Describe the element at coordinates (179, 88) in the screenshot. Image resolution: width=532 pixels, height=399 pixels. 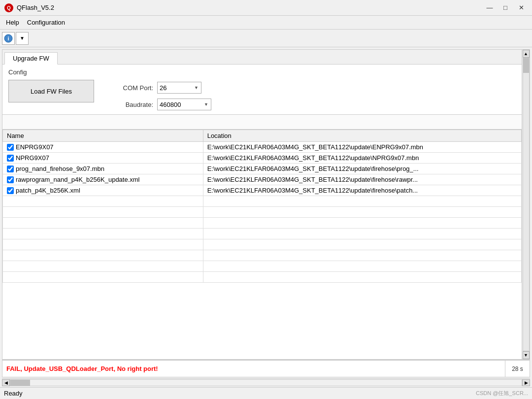
I see `com-port-select: 26` at that location.